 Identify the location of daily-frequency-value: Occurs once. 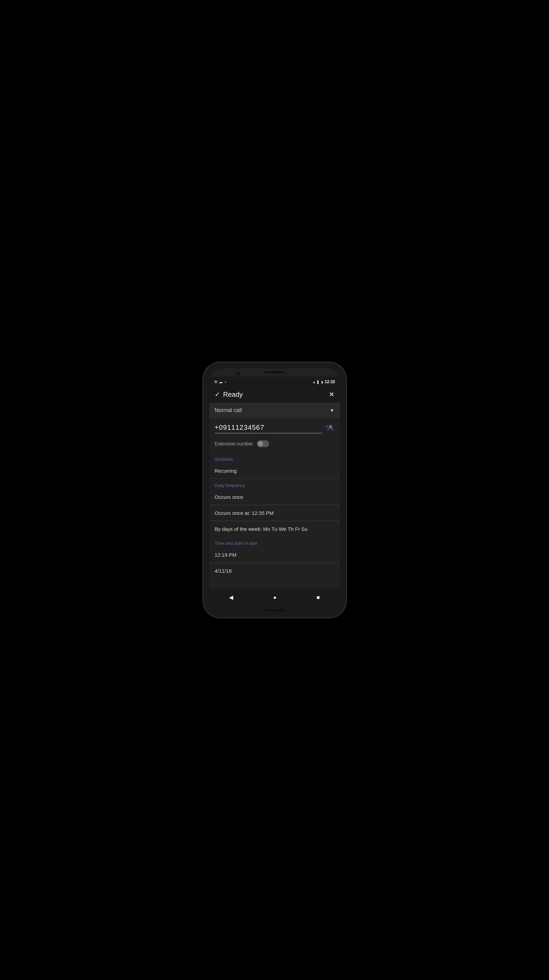
(275, 497).